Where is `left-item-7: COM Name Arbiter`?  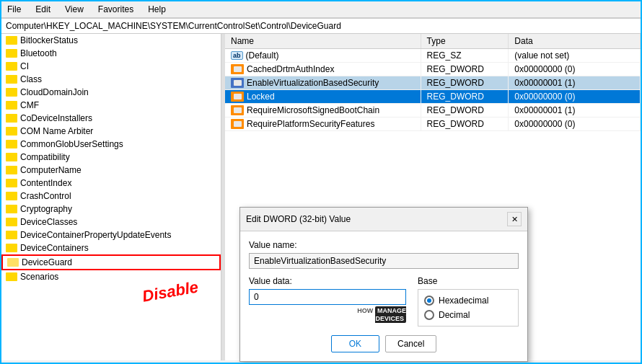
left-item-7: COM Name Arbiter is located at coordinates (111, 131).